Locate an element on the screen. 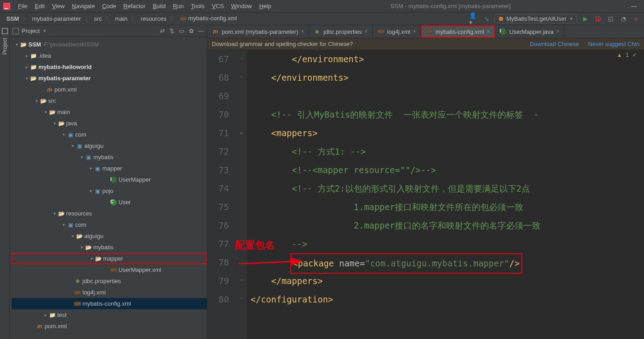 Image resolution: width=644 pixels, height=339 pixels. properties-file-icon is located at coordinates (78, 281).